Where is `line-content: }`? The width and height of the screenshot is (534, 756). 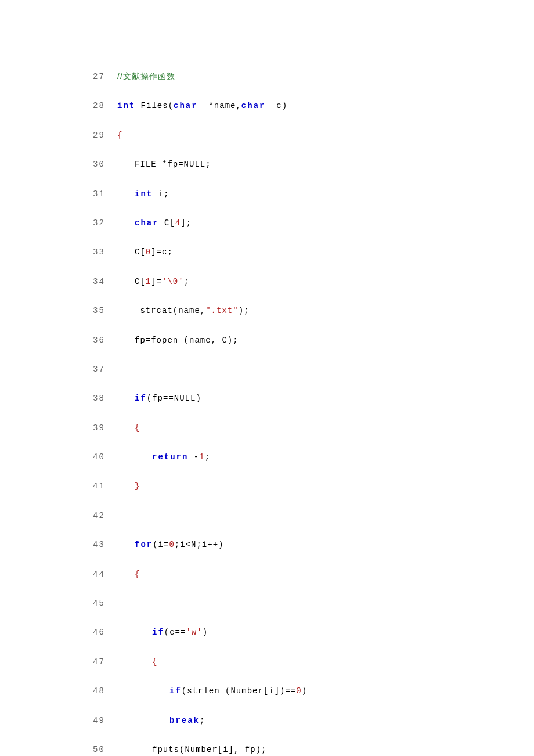 line-content: } is located at coordinates (129, 486).